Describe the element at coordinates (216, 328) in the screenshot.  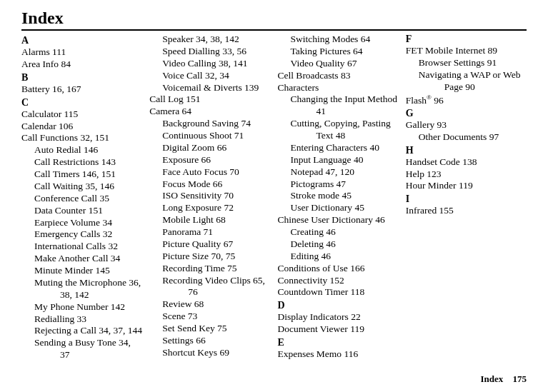
I see `index-entry: Set Send Key 75` at that location.